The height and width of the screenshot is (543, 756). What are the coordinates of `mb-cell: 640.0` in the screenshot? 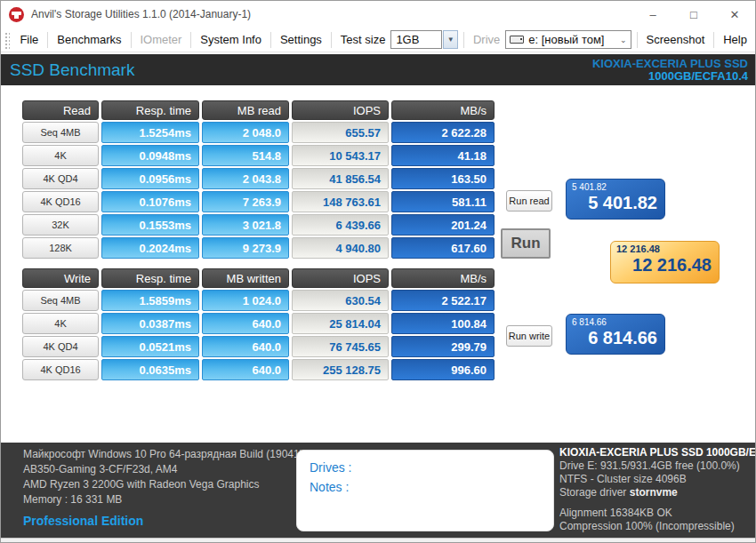 It's located at (245, 370).